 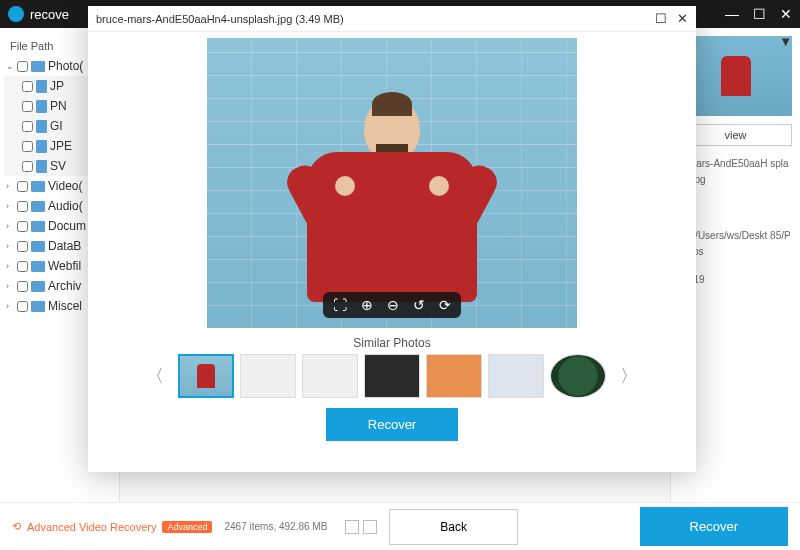 I want to click on filter-icon: ▼, so click(x=786, y=42).